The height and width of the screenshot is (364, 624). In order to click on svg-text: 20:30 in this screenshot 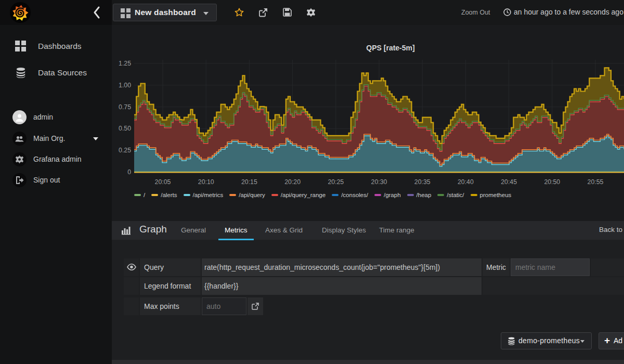, I will do `click(380, 182)`.